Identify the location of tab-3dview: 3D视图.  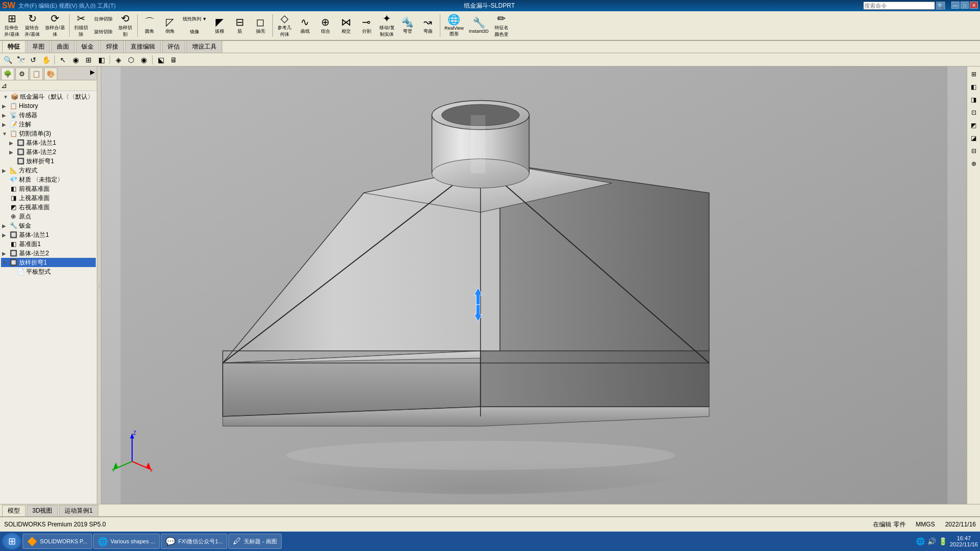
(42, 511).